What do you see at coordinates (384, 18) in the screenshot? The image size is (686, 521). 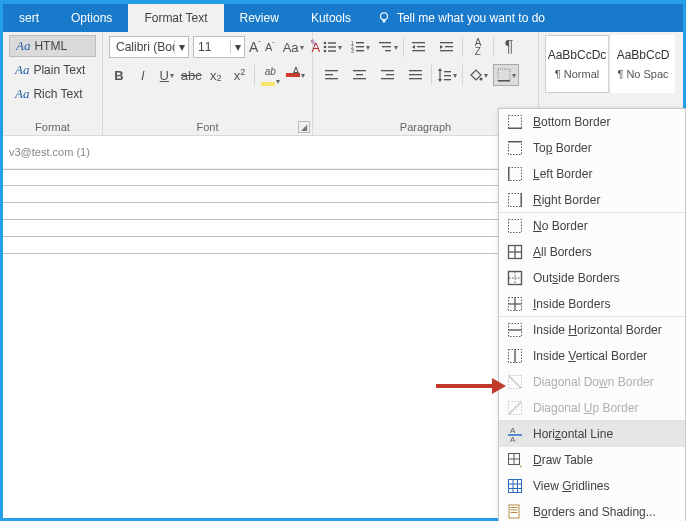 I see `bulb-icon` at bounding box center [384, 18].